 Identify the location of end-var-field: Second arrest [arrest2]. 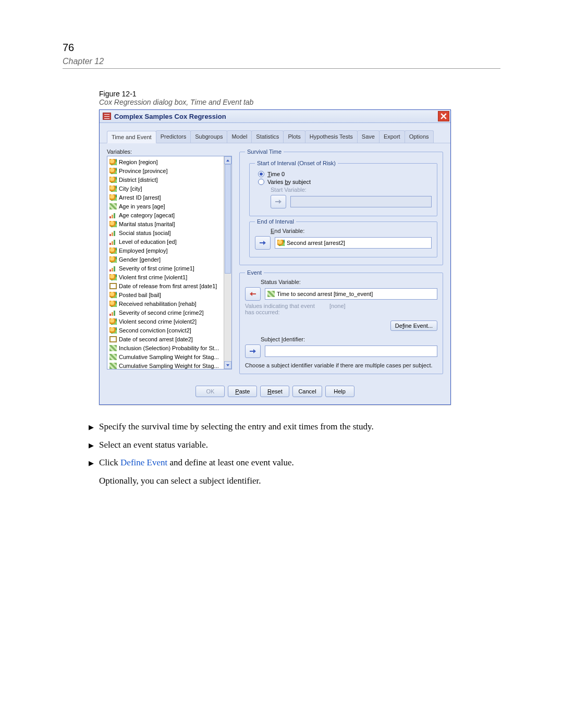
(353, 243).